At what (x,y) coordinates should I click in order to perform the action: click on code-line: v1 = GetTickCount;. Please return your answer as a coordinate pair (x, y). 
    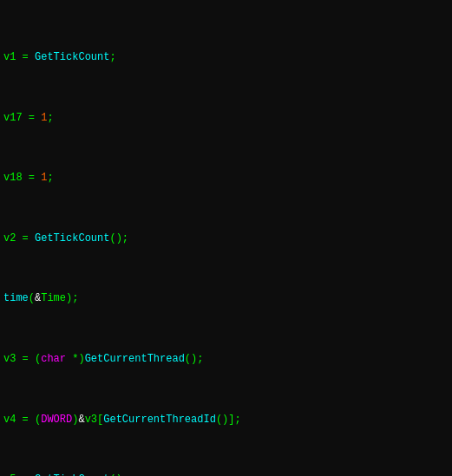
    Looking at the image, I should click on (226, 57).